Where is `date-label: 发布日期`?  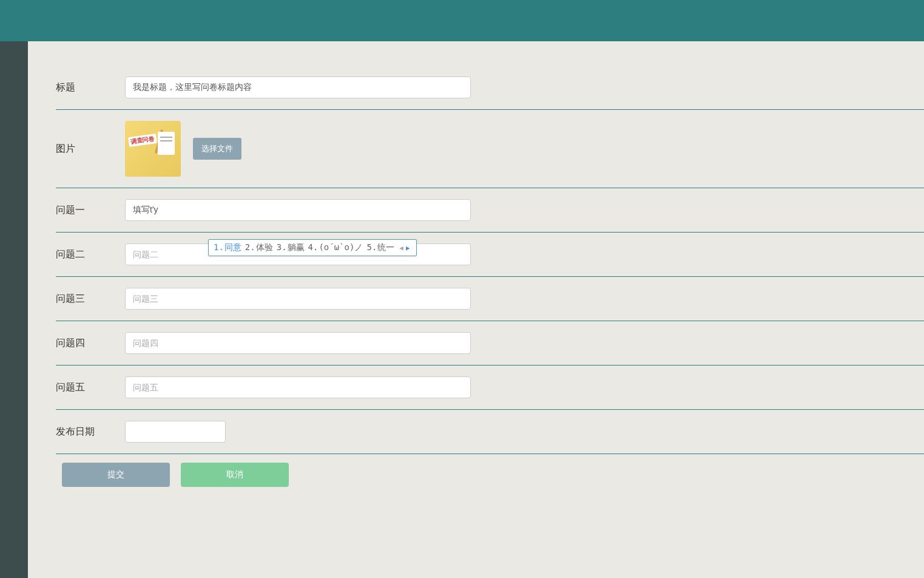 date-label: 发布日期 is located at coordinates (90, 432).